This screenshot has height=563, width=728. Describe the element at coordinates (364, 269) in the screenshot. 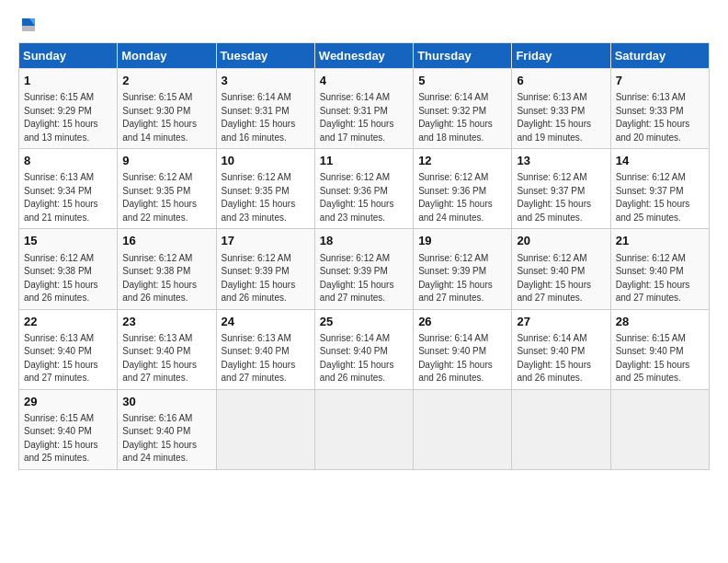

I see `calendar-week-row: 15Sunrise: 6:12 AM Sunset: 9:38 PM Dayli…` at that location.